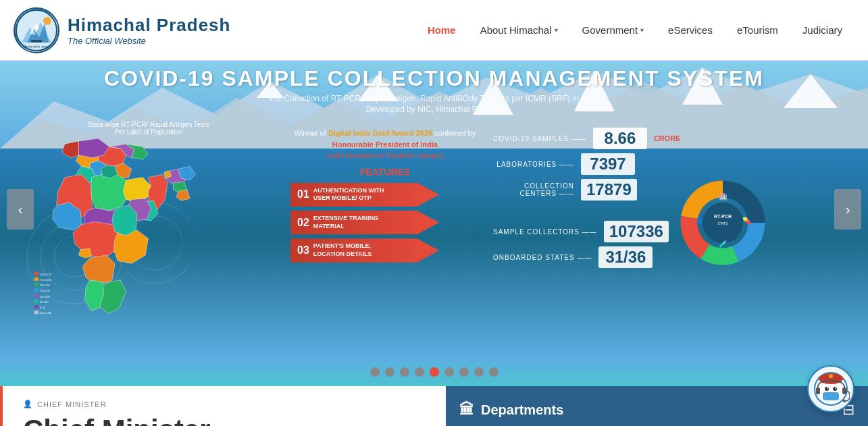  I want to click on feature-num: 01, so click(303, 194).